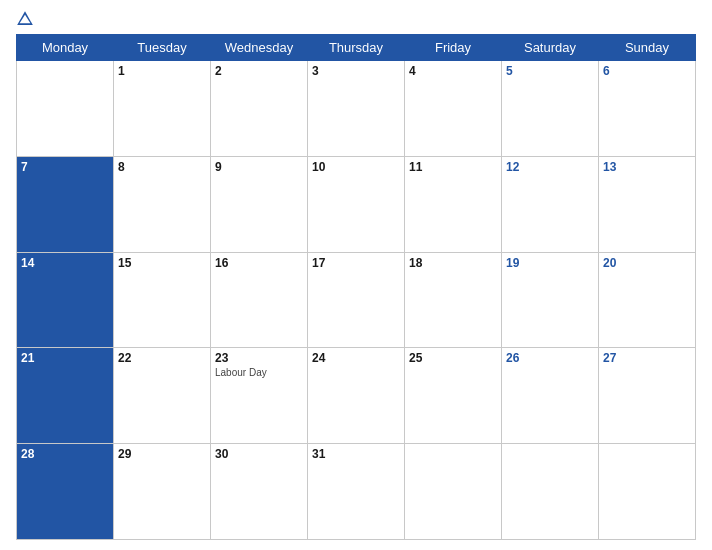 This screenshot has height=550, width=712. Describe the element at coordinates (356, 204) in the screenshot. I see `calendar-day-cell: 10` at that location.